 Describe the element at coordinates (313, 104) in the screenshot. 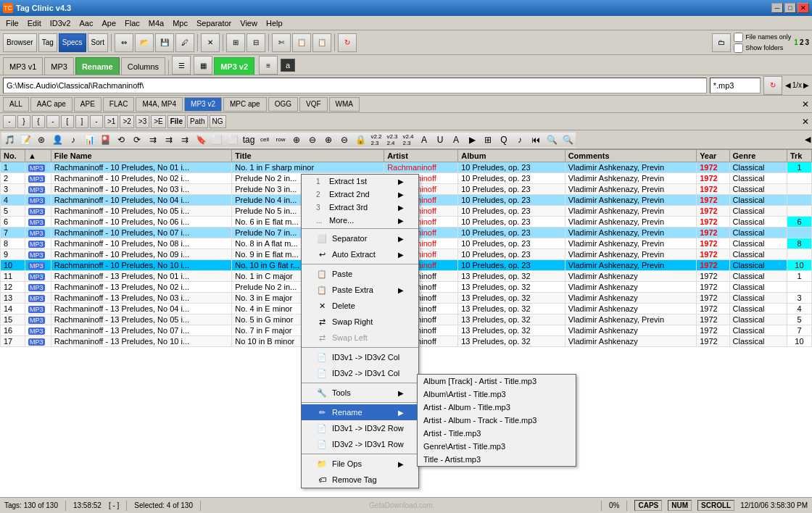

I see `ftab-vqf: VQF` at that location.